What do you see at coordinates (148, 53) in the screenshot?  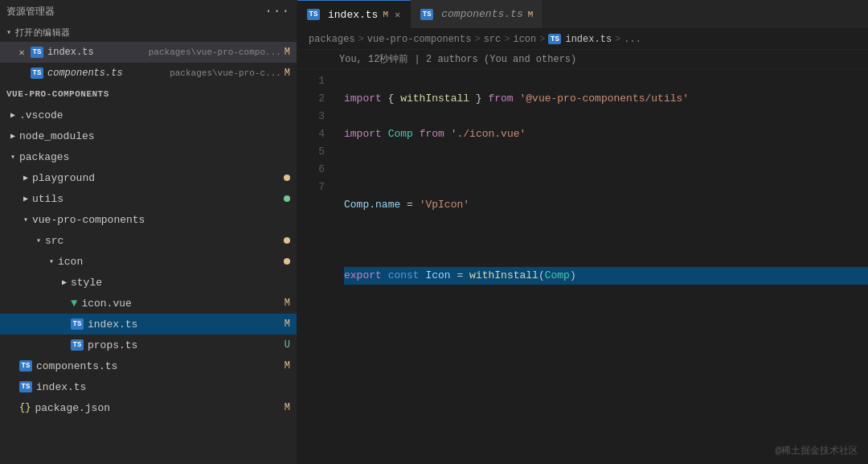 I see `open-editors-section: ▾ 打开的编辑器 ✕ TS index.ts packages\vue-pro-…` at bounding box center [148, 53].